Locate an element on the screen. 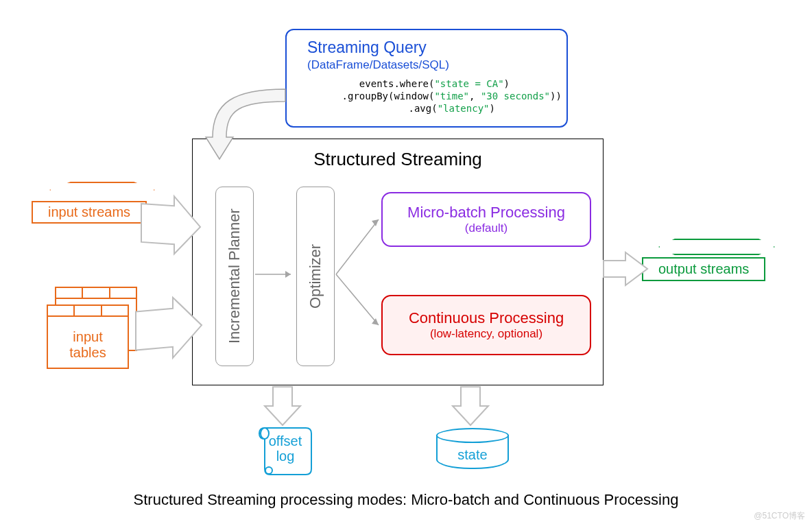 The width and height of the screenshot is (812, 526). arrow-to-state-icon is located at coordinates (470, 406).